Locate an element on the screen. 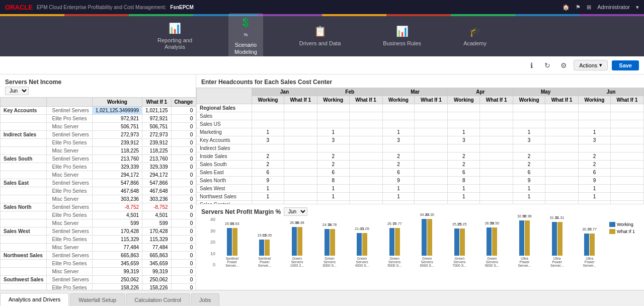  sidebar-item-academy: 🎓 Academy is located at coordinates (475, 36).